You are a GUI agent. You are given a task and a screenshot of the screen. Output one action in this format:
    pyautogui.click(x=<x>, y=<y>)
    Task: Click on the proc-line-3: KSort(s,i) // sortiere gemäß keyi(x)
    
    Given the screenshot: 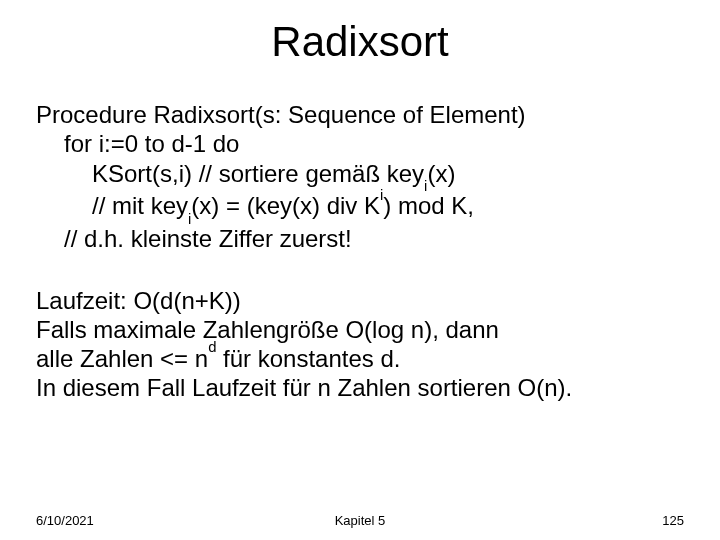 What is the action you would take?
    pyautogui.click(x=360, y=176)
    